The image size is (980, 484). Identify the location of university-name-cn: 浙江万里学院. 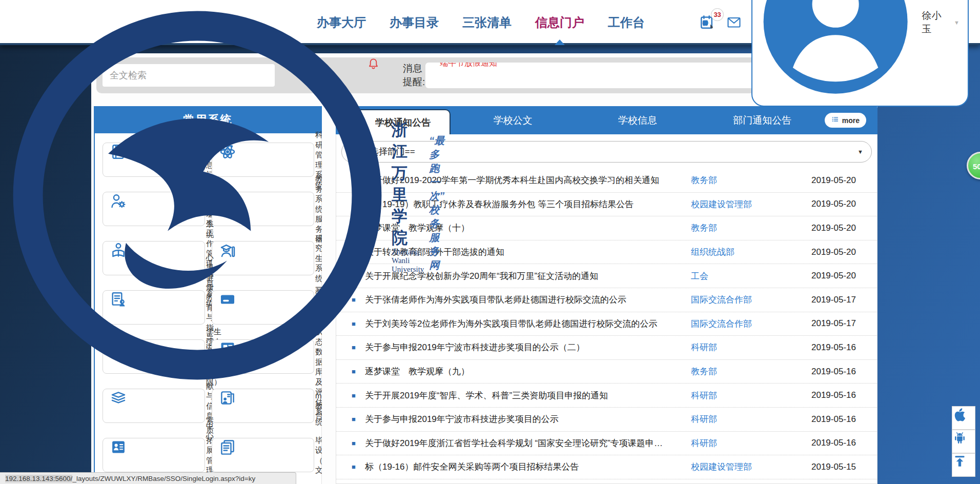
(408, 184).